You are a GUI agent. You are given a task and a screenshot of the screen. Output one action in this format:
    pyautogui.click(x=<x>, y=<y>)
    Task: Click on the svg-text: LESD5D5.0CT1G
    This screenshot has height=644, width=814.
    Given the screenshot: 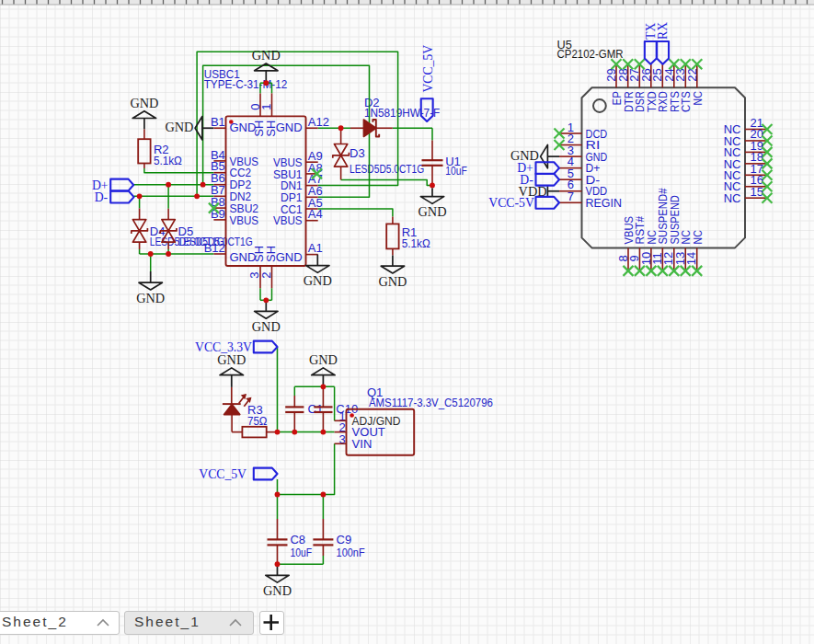 What is the action you would take?
    pyautogui.click(x=386, y=169)
    